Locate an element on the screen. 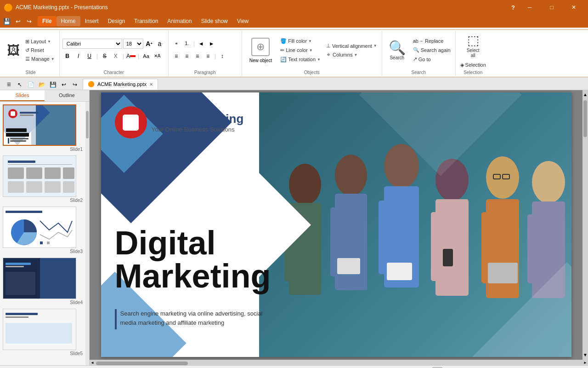 Image resolution: width=588 pixels, height=368 pixels. font-color-btn: A is located at coordinates (131, 56).